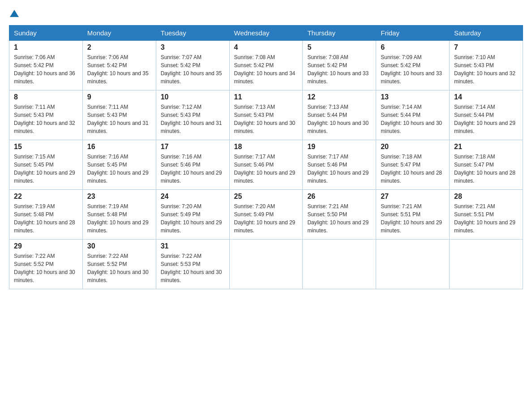  What do you see at coordinates (266, 116) in the screenshot?
I see `calendar-week-row: 8 Sunrise: 7:11 AM Sunset: 5:43 PM Dayli…` at bounding box center [266, 116].